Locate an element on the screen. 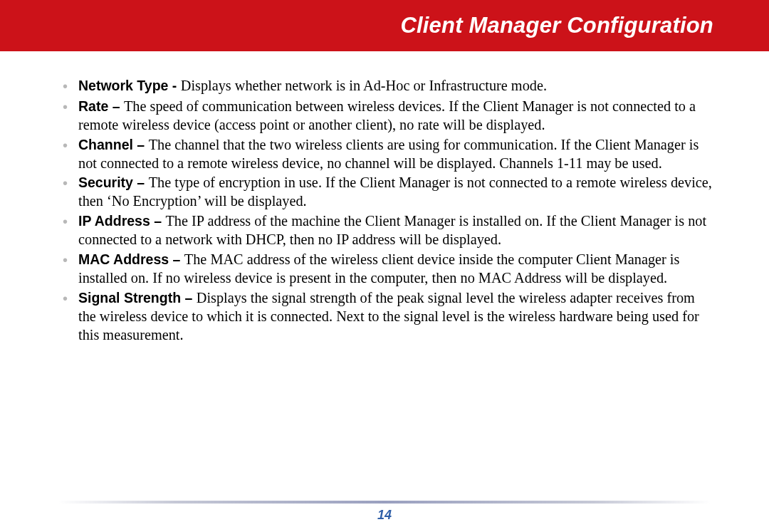 This screenshot has height=532, width=769. list-item-body: Security – The type of encryption in use… is located at coordinates (396, 192).